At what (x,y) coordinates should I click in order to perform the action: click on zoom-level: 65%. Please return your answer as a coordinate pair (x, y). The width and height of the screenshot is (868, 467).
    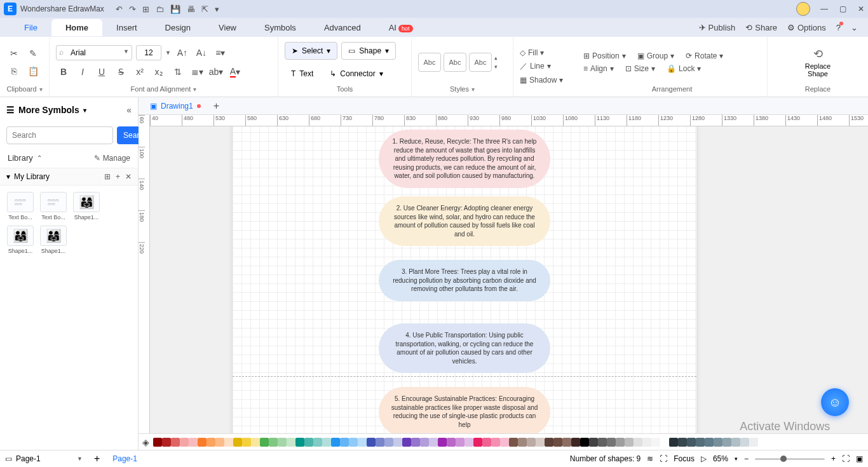
    Looking at the image, I should click on (721, 459).